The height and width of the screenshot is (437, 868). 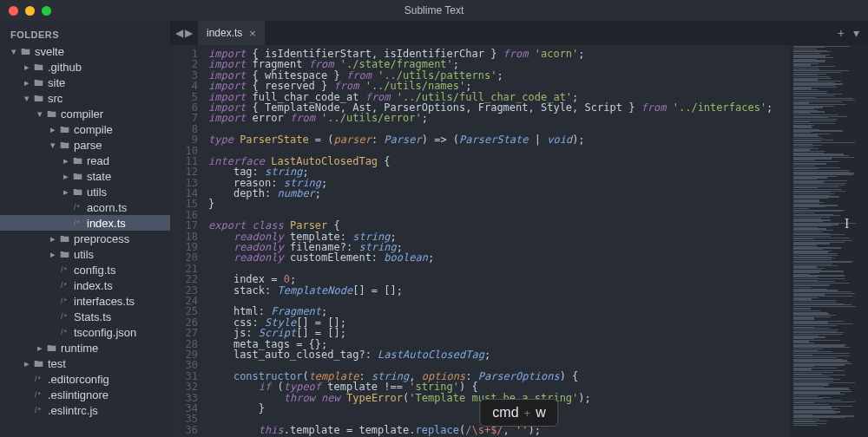 What do you see at coordinates (847, 224) in the screenshot?
I see `text-cursor-icon: I` at bounding box center [847, 224].